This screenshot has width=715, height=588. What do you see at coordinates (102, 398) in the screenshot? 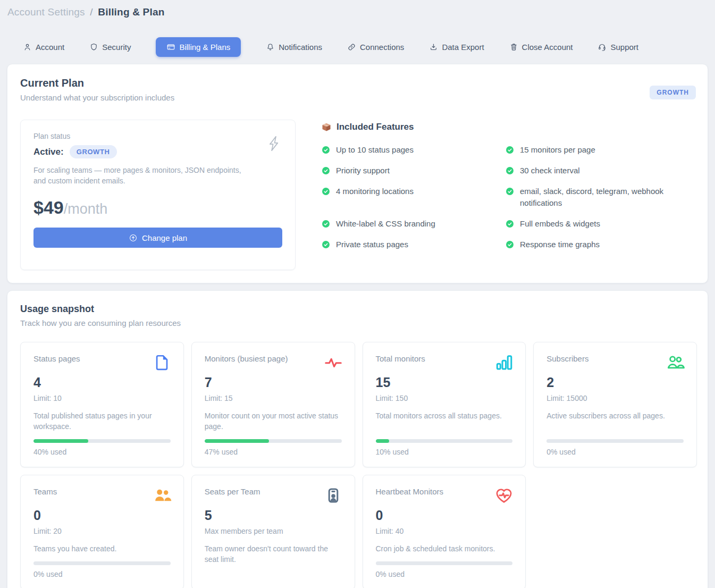
I see `usage-card-limit: Limit: 10` at bounding box center [102, 398].